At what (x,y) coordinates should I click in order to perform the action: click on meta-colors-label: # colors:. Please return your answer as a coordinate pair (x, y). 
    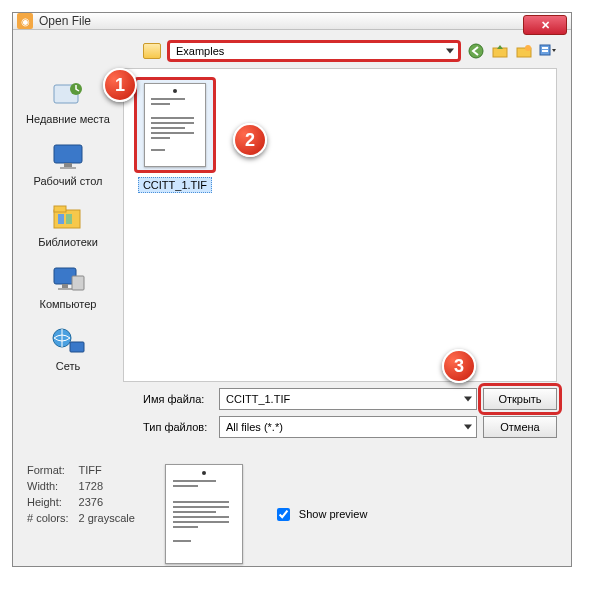
    Looking at the image, I should click on (48, 518).